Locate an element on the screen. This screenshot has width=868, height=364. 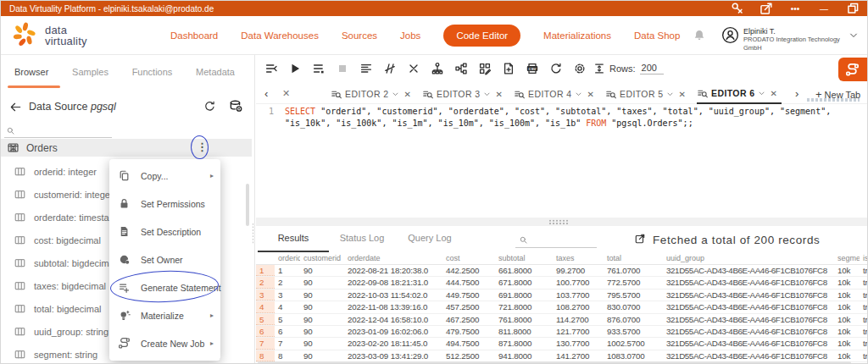
header-cell-is-10k: is_10k is located at coordinates (864, 259).